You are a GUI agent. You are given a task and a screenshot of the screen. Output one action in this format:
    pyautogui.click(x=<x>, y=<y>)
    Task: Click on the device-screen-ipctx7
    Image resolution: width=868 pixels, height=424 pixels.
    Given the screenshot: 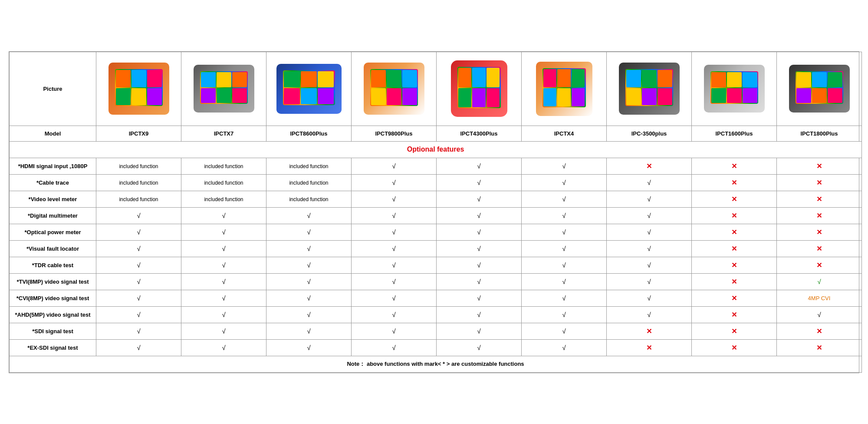 What is the action you would take?
    pyautogui.click(x=224, y=88)
    